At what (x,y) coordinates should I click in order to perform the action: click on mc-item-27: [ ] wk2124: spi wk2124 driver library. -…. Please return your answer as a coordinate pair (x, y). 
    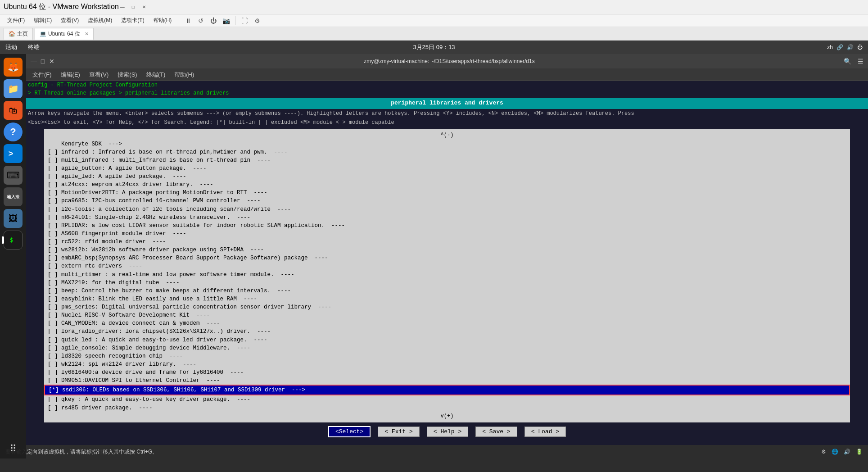
    Looking at the image, I should click on (447, 364).